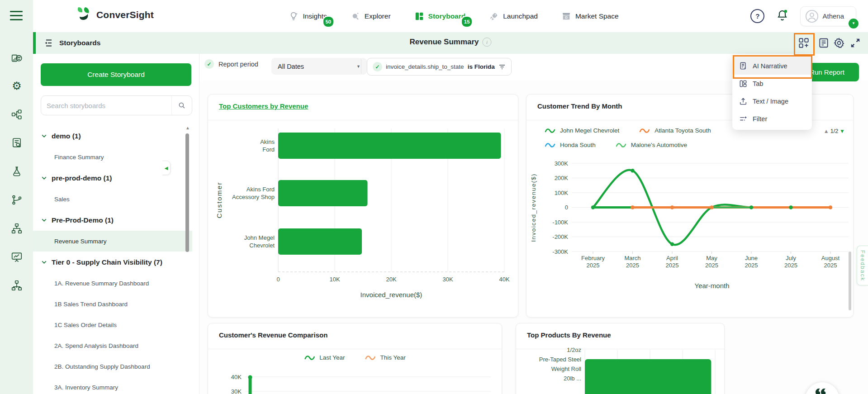 Image resolution: width=868 pixels, height=394 pixels. What do you see at coordinates (113, 262) in the screenshot?
I see `storyboard-group: Tier 0 - Supply Chain Visibility (7)` at bounding box center [113, 262].